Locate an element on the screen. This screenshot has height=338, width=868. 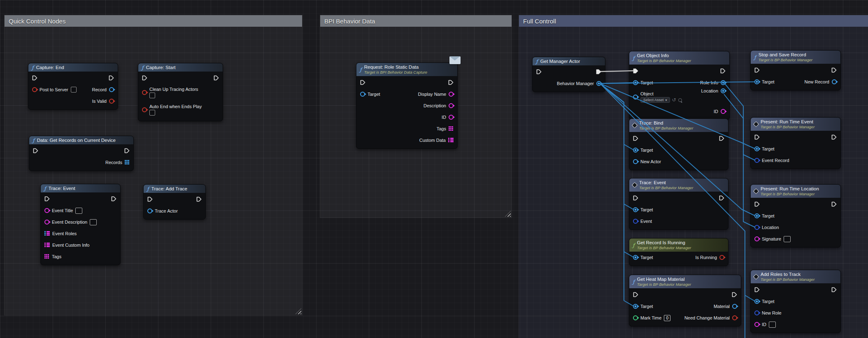
event-title-textbox is located at coordinates (79, 211).